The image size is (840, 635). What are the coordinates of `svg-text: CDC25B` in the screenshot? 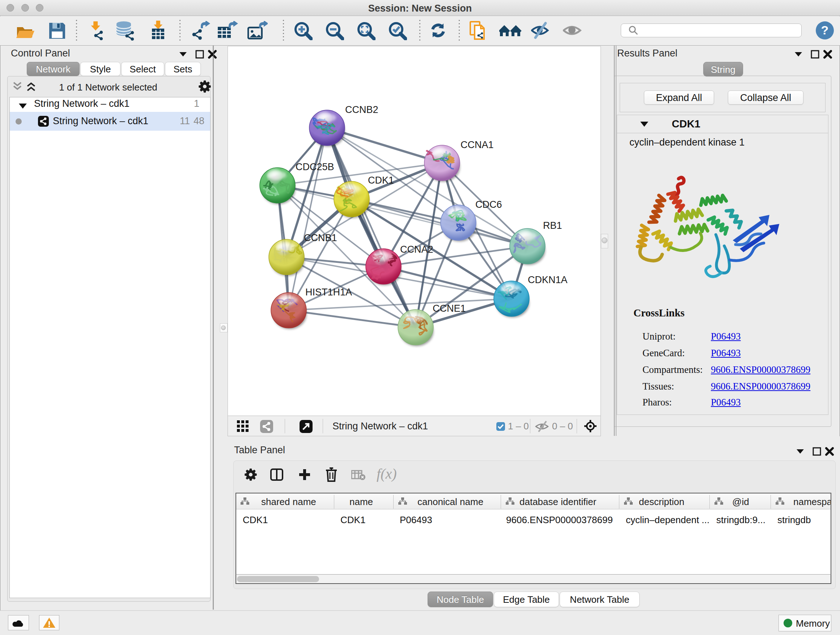 It's located at (315, 167).